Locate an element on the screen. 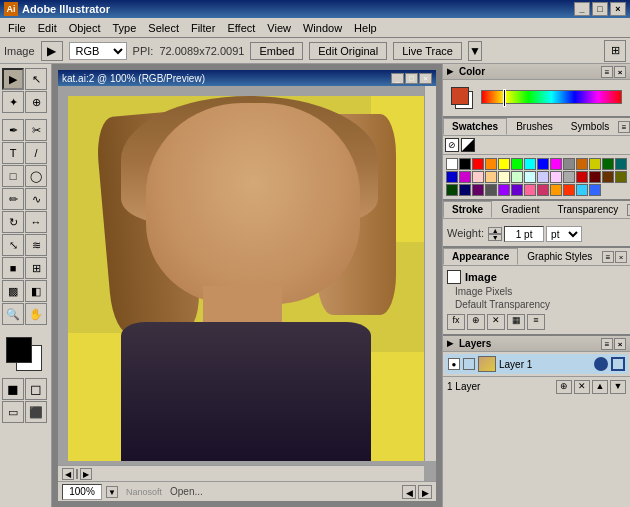 The height and width of the screenshot is (507, 630). swatch-vdkgreen is located at coordinates (452, 190).